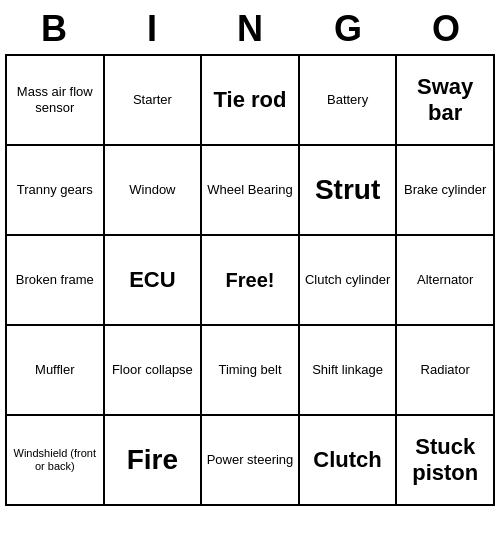  Describe the element at coordinates (251, 371) in the screenshot. I see `cell-17: Timing belt` at that location.